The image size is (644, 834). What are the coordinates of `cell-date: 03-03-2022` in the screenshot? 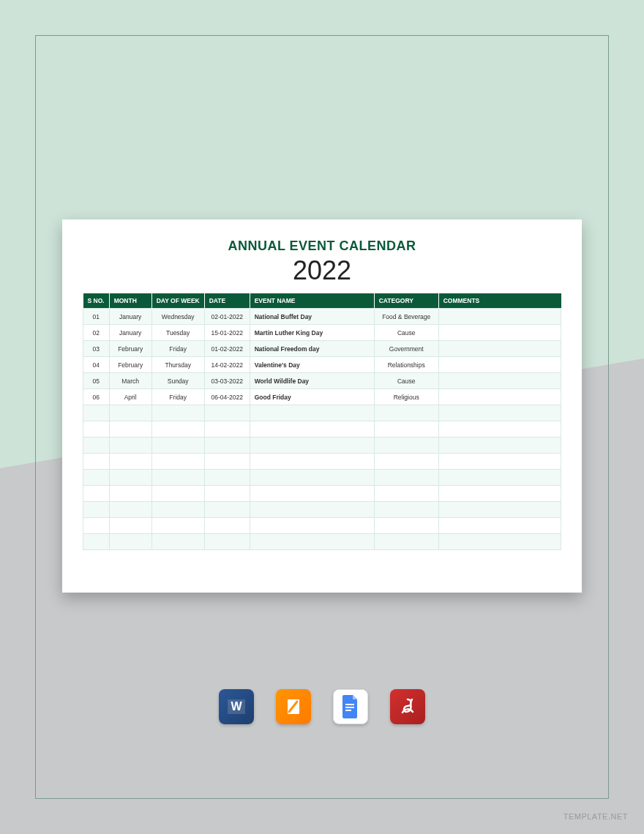 It's located at (227, 381).